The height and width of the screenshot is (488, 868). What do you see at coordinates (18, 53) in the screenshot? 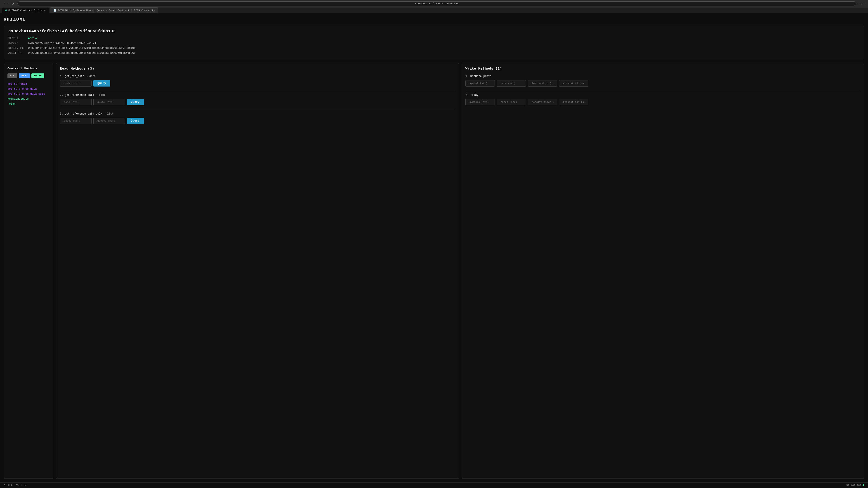
I see `audit-tx-label: Audit Tx:` at bounding box center [18, 53].